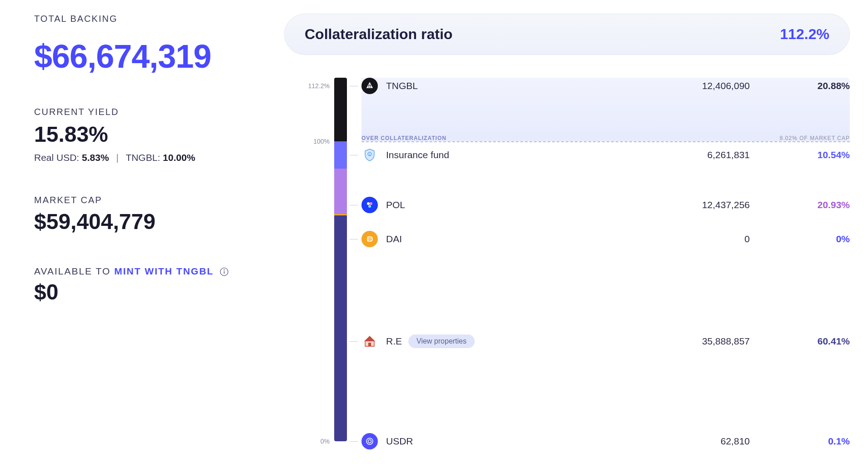 The image size is (868, 464). What do you see at coordinates (341, 191) in the screenshot?
I see `bar-pol` at bounding box center [341, 191].